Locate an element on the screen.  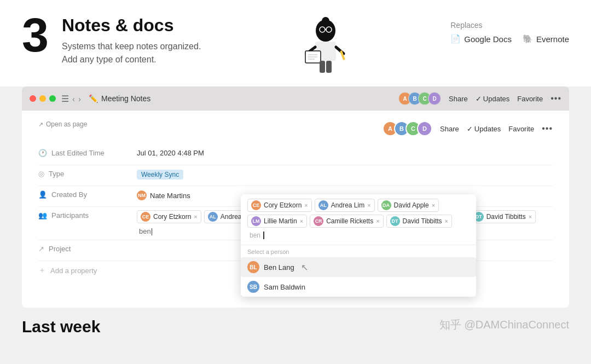
top-left: 3 Notes & docs Systems that keep notes o… is located at coordinates (112, 41).